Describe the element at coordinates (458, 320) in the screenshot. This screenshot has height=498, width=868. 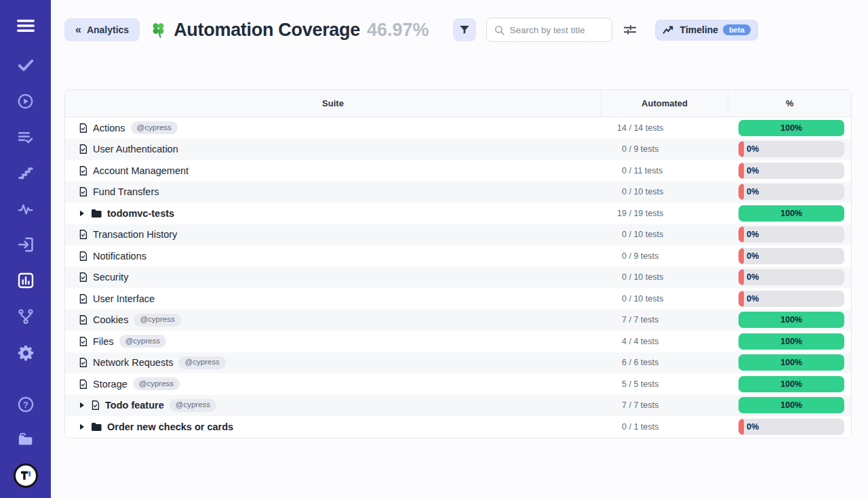
I see `table-row: Cookies@cypress7 / 7 tests100%` at that location.